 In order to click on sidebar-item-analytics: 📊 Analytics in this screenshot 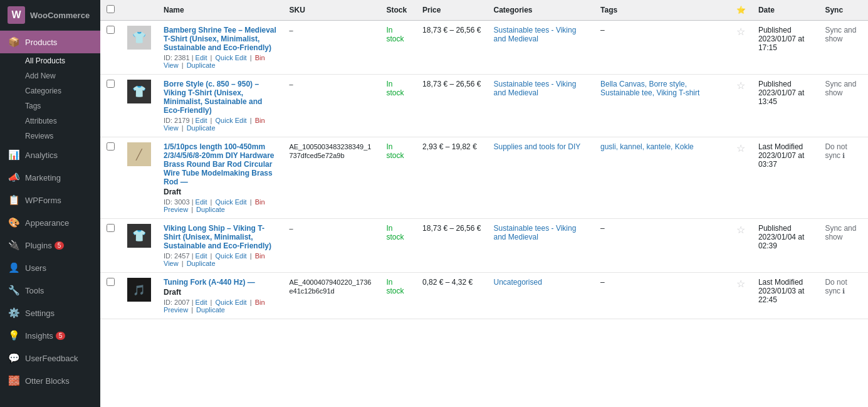, I will do `click(50, 155)`.